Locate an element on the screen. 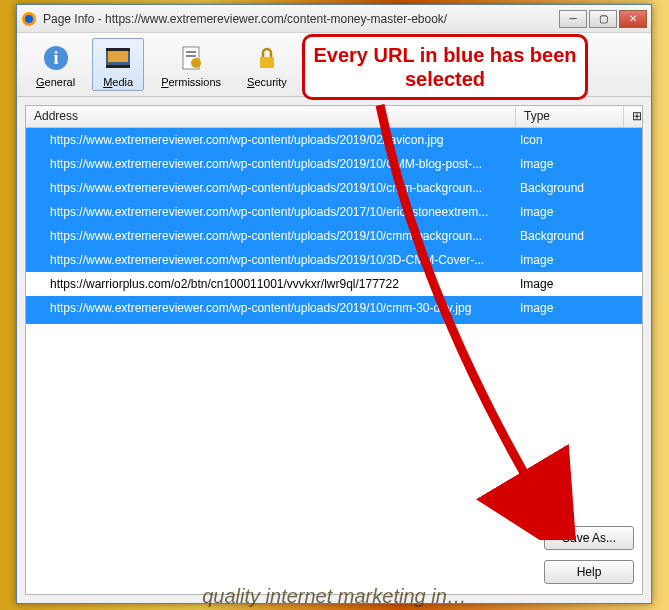 The image size is (669, 610). titlebar: Page Info - https://www.extremereviewer.… is located at coordinates (334, 19).